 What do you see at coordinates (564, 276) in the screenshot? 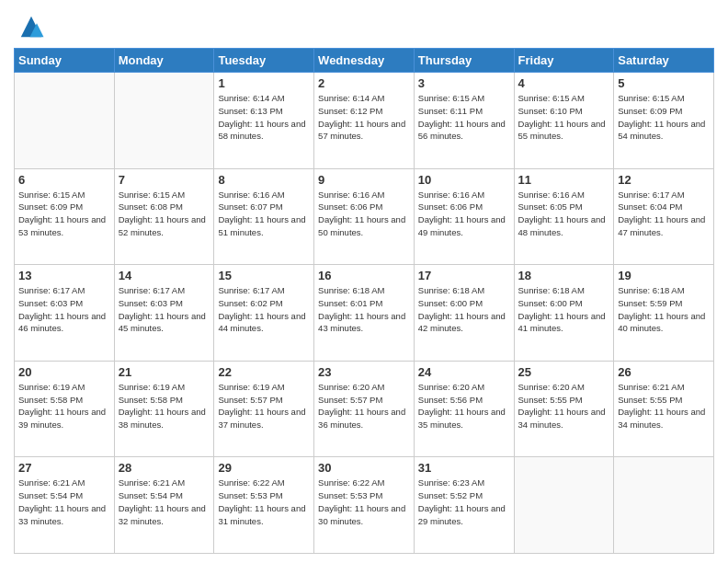
I see `day-number: 18` at bounding box center [564, 276].